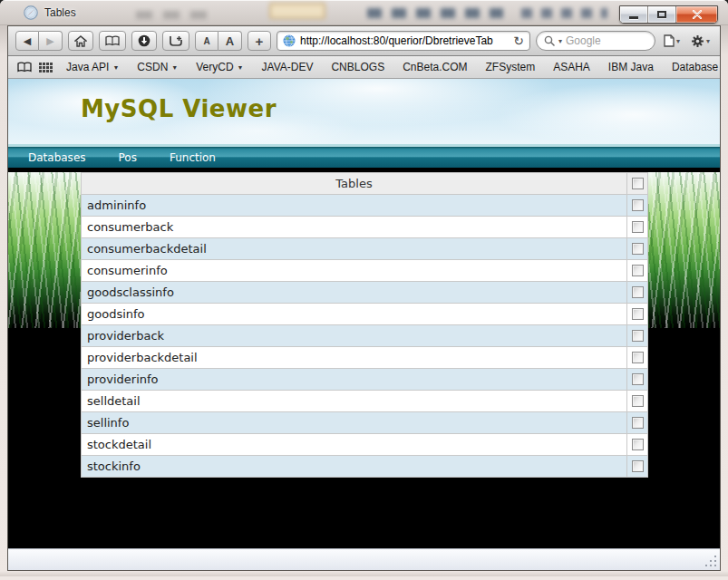  I want to click on gear-icon, so click(698, 42).